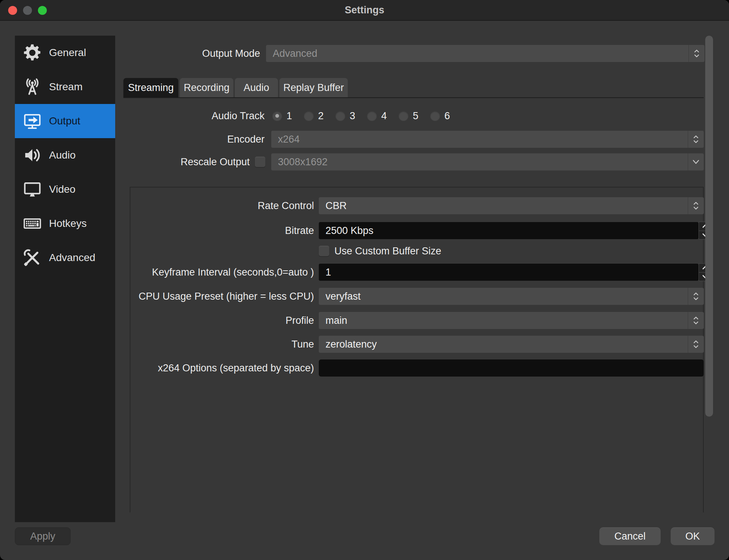  What do you see at coordinates (511, 320) in the screenshot?
I see `profile-select: main` at bounding box center [511, 320].